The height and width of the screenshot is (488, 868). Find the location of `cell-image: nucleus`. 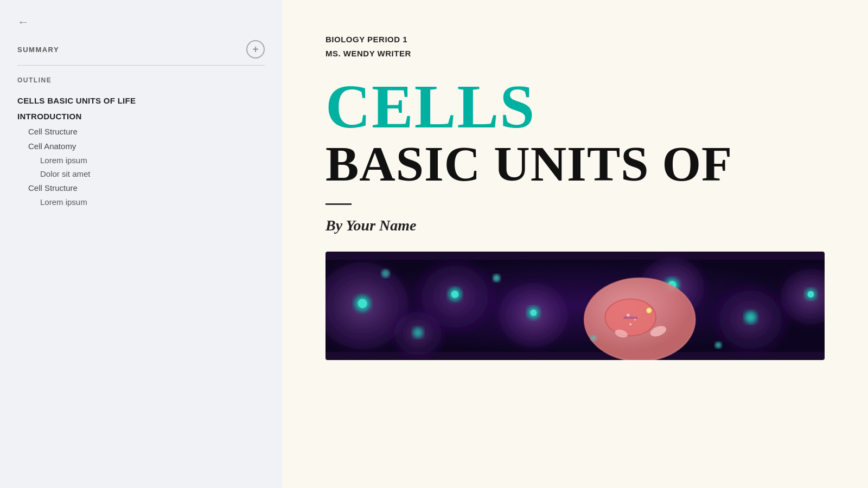

cell-image: nucleus is located at coordinates (575, 306).